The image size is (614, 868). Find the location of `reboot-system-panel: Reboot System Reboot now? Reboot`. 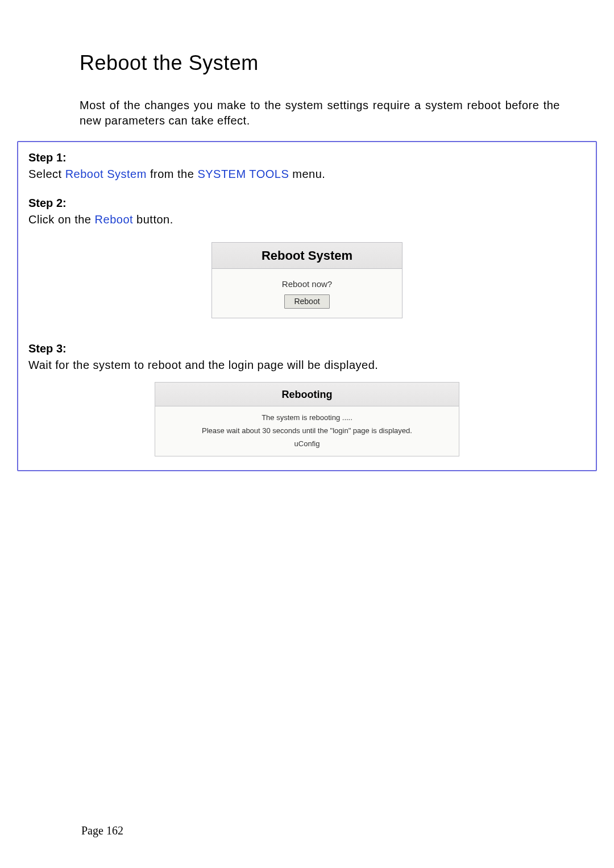

reboot-system-panel: Reboot System Reboot now? Reboot is located at coordinates (307, 280).